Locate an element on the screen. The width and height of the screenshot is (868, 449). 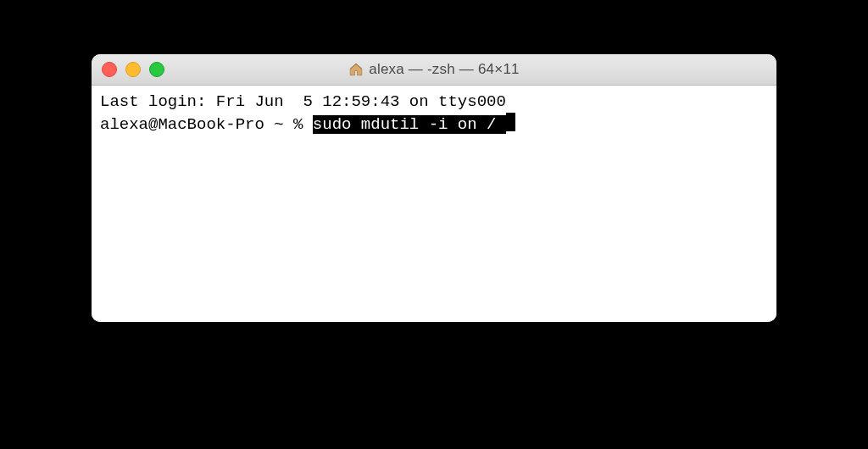
window-titlebar: alexa — -zsh — 64×11 is located at coordinates (434, 69).